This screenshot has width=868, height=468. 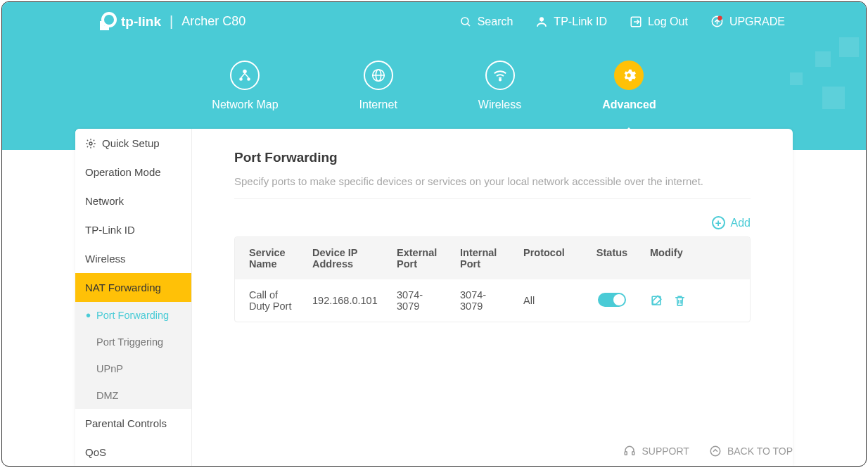 I want to click on sidebar-label: Port Forwarding, so click(x=132, y=315).